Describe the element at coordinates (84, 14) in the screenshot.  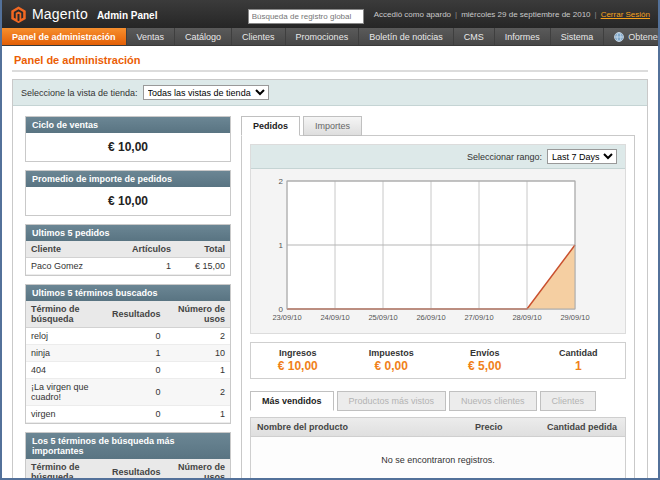
I see `brand: Magento Admin Panel` at that location.